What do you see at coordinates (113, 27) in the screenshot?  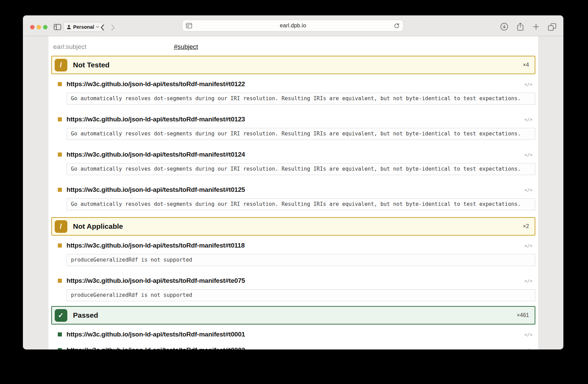 I see `forward-button` at bounding box center [113, 27].